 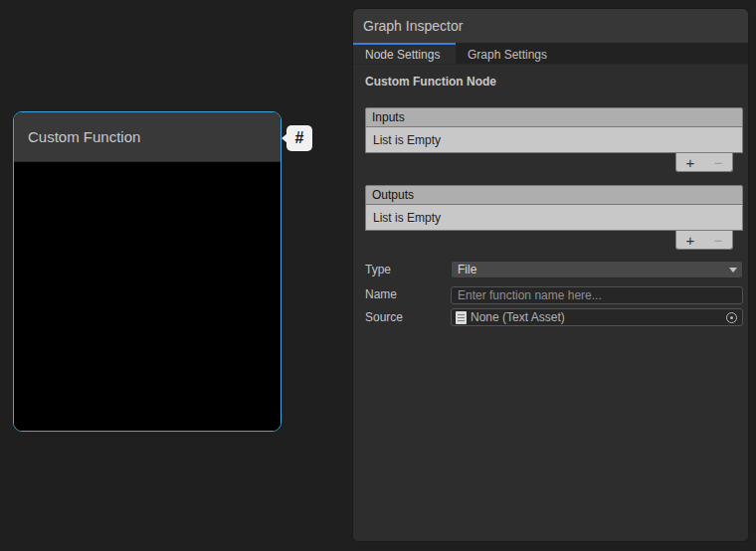 I want to click on tab-graph-settings: Graph Settings, so click(x=507, y=54).